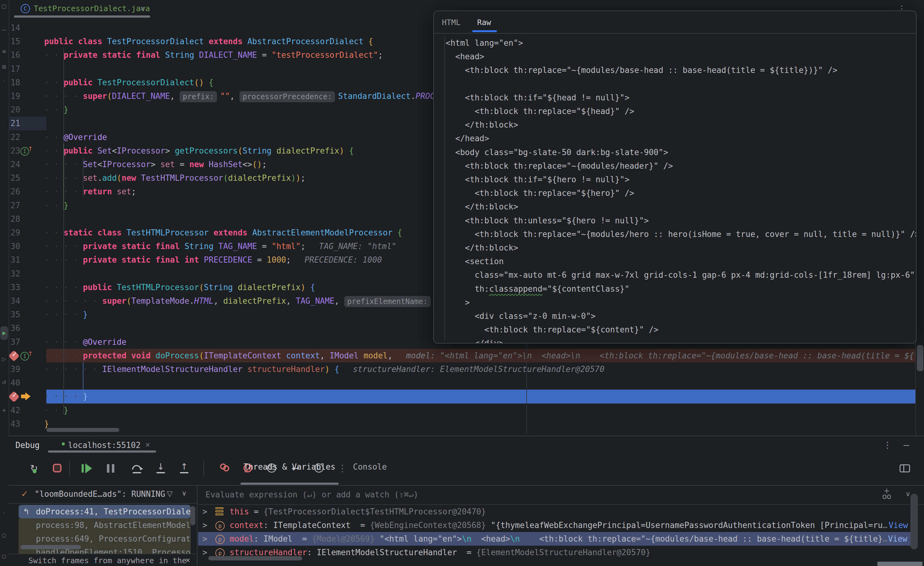 The height and width of the screenshot is (566, 924). What do you see at coordinates (239, 96) in the screenshot?
I see `code-line: · · · · super(DIALECT_NAME, prefix:"", p…` at bounding box center [239, 96].